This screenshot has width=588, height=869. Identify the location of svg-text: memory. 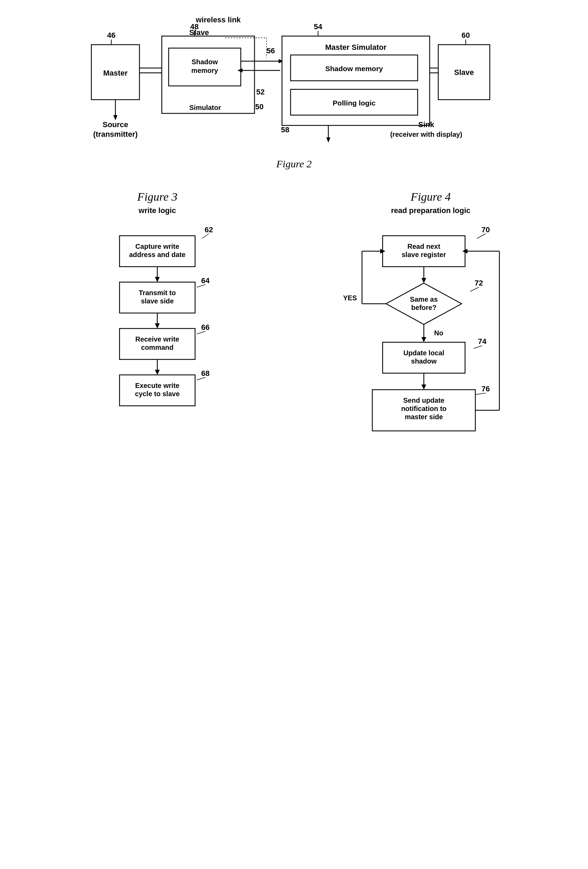
(205, 70).